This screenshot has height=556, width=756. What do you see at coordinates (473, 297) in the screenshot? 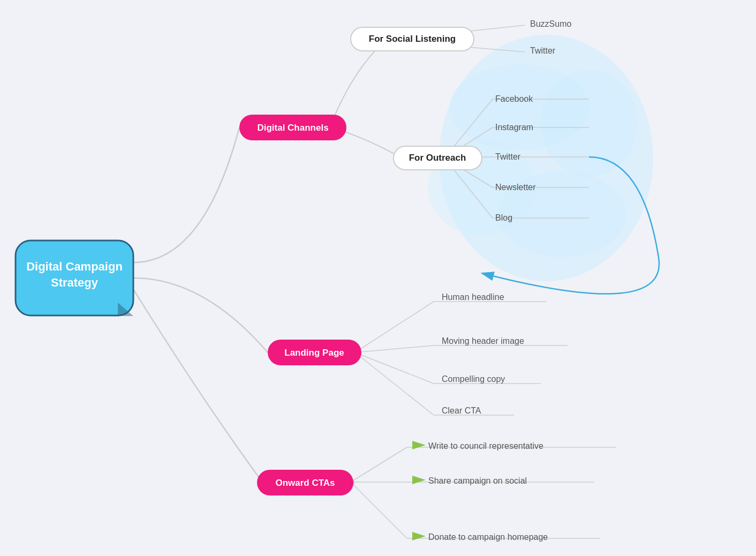
I see `svg-text: Human headline` at bounding box center [473, 297].